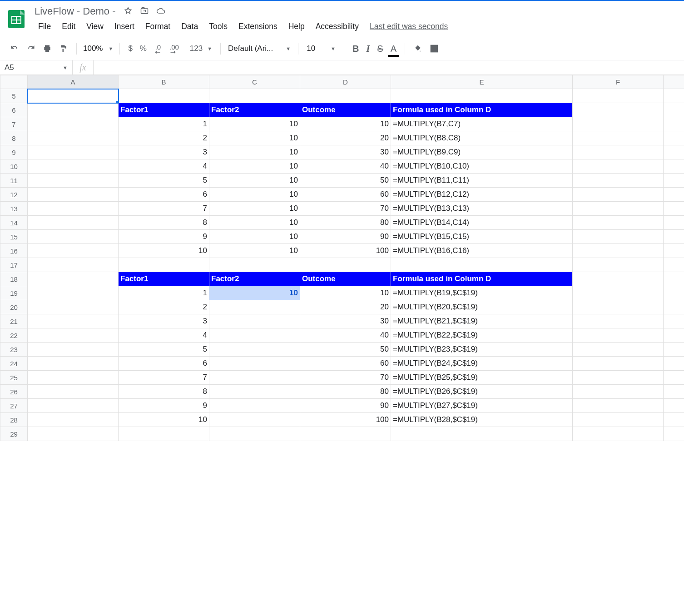  I want to click on bold-button: B, so click(356, 49).